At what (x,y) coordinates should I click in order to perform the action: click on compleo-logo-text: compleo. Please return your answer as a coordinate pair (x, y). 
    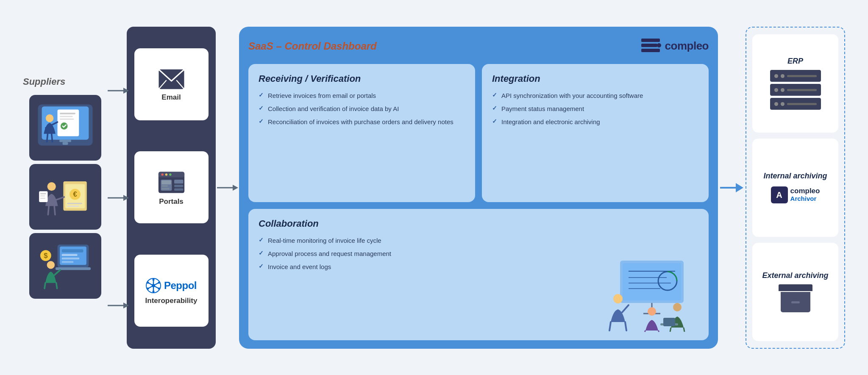
    Looking at the image, I should click on (687, 46).